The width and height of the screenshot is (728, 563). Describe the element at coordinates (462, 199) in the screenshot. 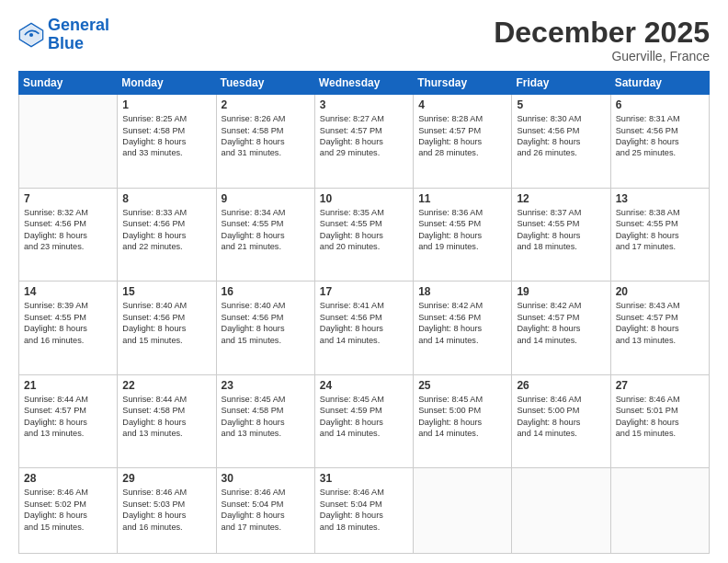

I see `day-number: 11` at that location.